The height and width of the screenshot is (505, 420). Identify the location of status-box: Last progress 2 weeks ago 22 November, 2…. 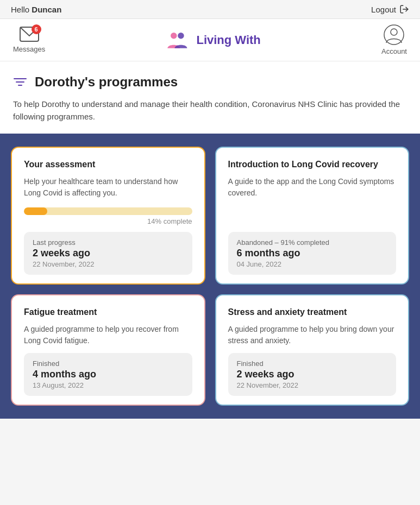
(108, 253).